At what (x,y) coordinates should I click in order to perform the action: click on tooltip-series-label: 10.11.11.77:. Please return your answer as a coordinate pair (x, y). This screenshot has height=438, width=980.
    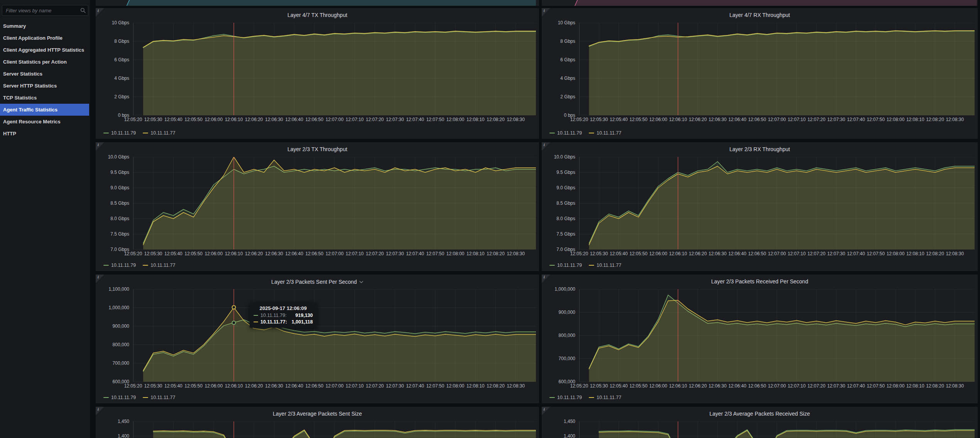
    Looking at the image, I should click on (274, 322).